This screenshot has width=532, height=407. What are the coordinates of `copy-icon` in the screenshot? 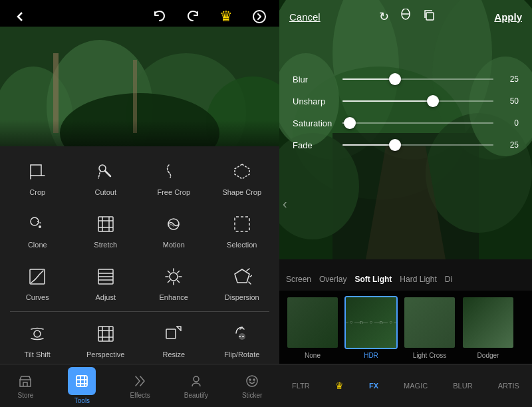 It's located at (429, 17).